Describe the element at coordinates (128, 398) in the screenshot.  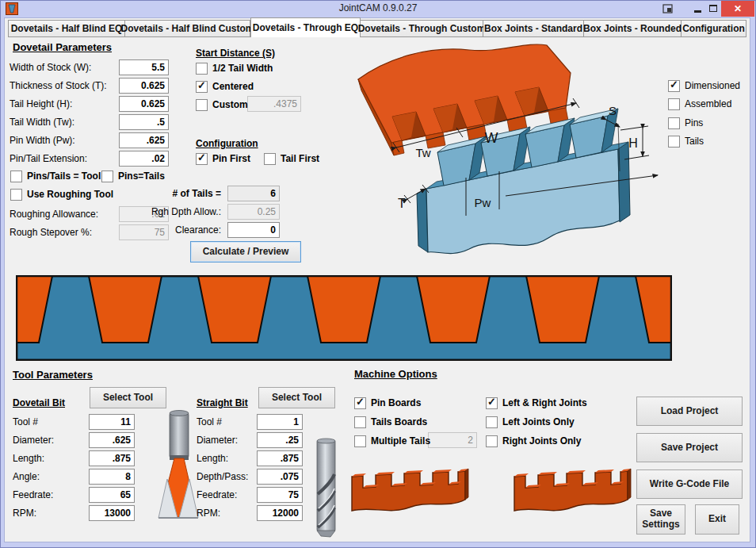
I see `select-dovetail-tool-button: Select Tool` at that location.